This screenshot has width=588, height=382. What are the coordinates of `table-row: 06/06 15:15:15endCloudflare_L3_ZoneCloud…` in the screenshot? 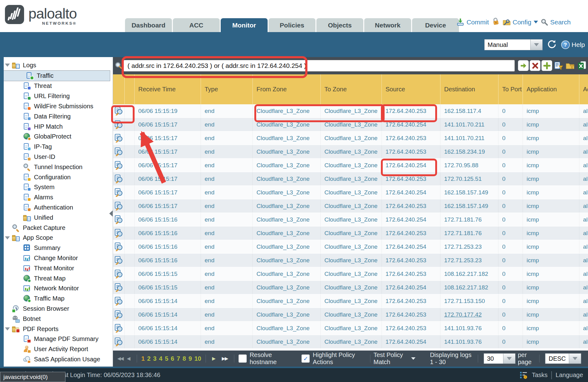 It's located at (351, 274).